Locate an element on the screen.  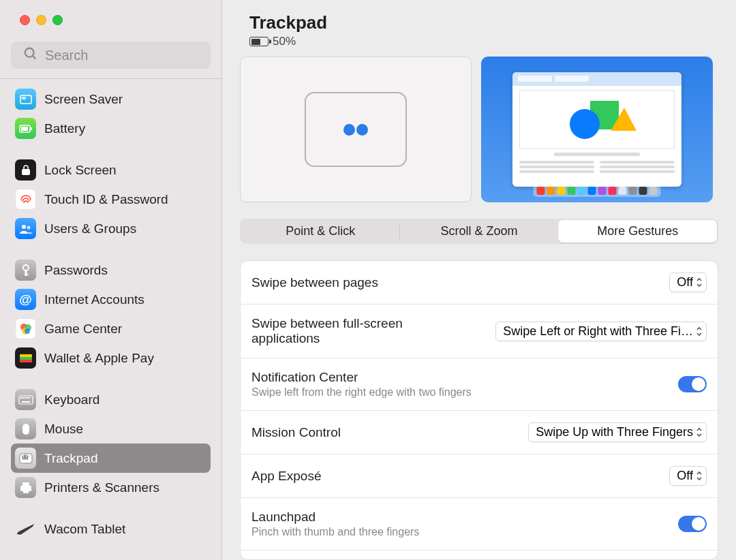
zoom-icon is located at coordinates (57, 20).